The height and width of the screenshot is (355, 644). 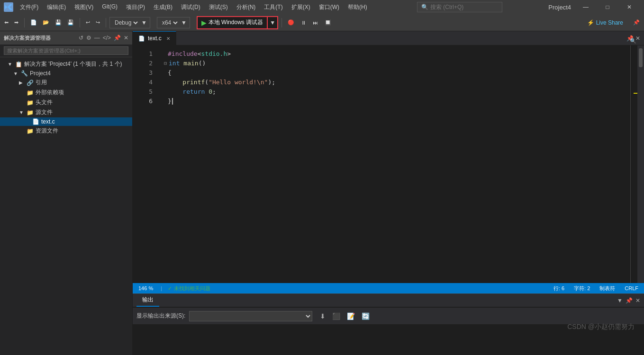 What do you see at coordinates (148, 300) in the screenshot?
I see `output-tabs: 输出` at bounding box center [148, 300].